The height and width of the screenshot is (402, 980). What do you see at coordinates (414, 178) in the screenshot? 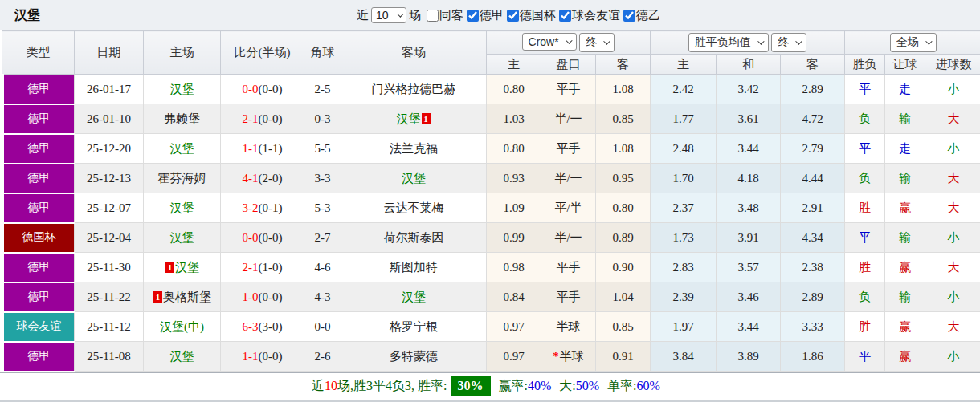
I see `away-team-cell: 汉堡` at bounding box center [414, 178].